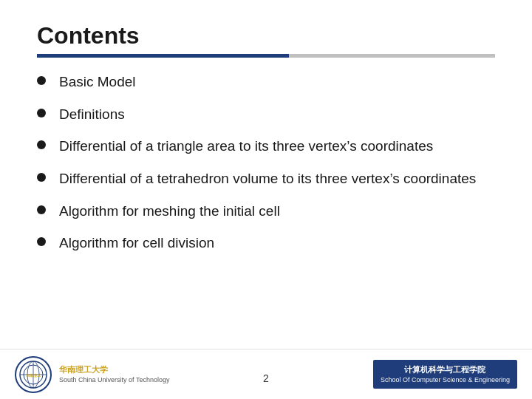  Describe the element at coordinates (33, 375) in the screenshot. I see `svg-text: 华南理工` at that location.